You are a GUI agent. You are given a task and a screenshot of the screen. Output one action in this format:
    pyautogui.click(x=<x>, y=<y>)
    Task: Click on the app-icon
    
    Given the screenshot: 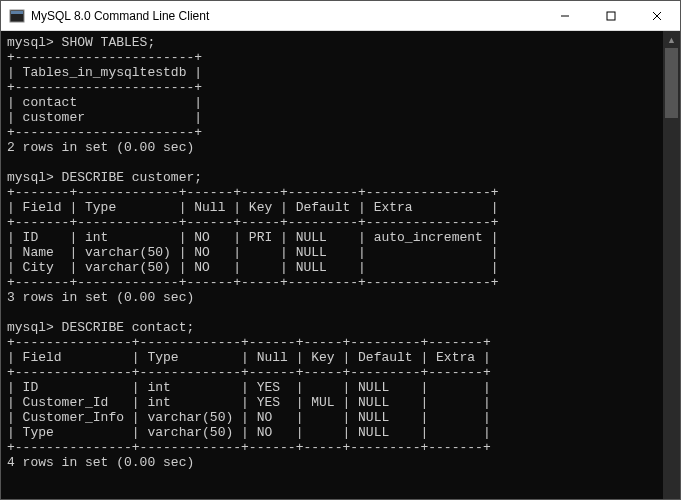 What is the action you would take?
    pyautogui.click(x=17, y=16)
    